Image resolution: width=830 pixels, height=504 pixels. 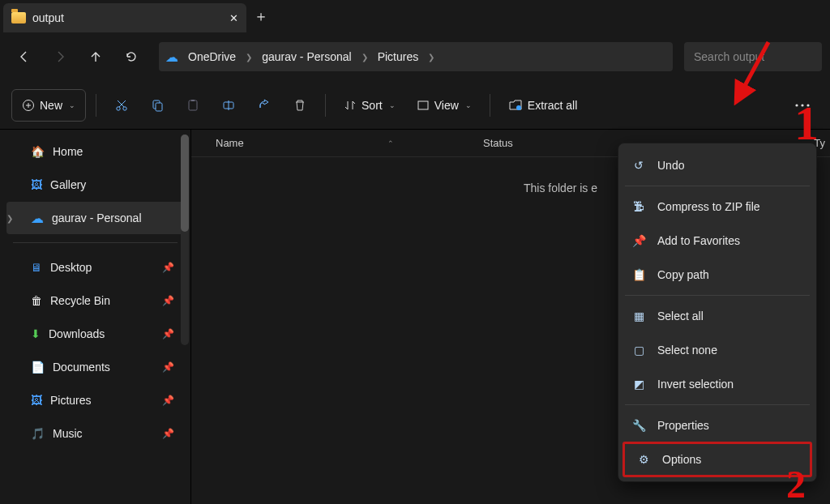 I want to click on menu-undo: ↺ Undo, so click(x=717, y=165).